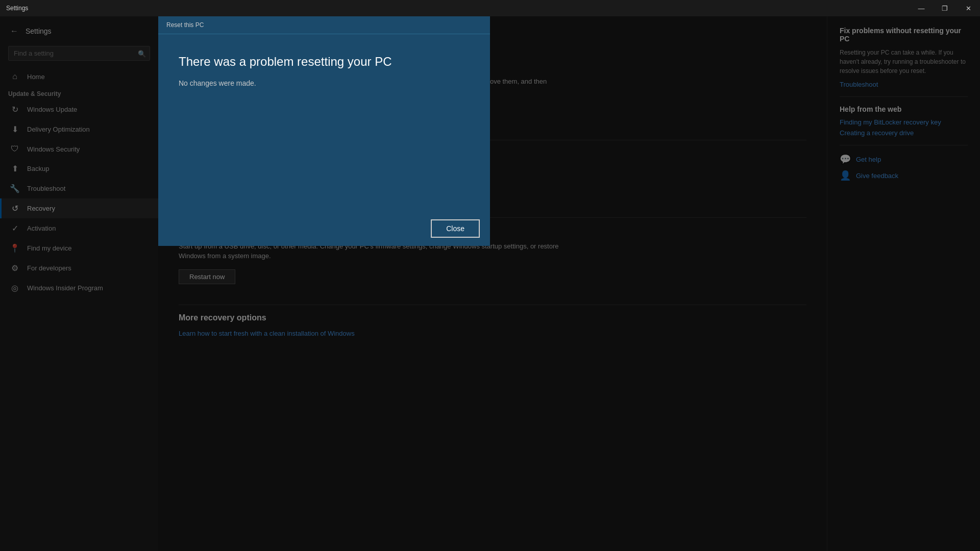 This screenshot has height=551, width=980. I want to click on dialog: Reset this PC There was a problem resett…, so click(324, 131).